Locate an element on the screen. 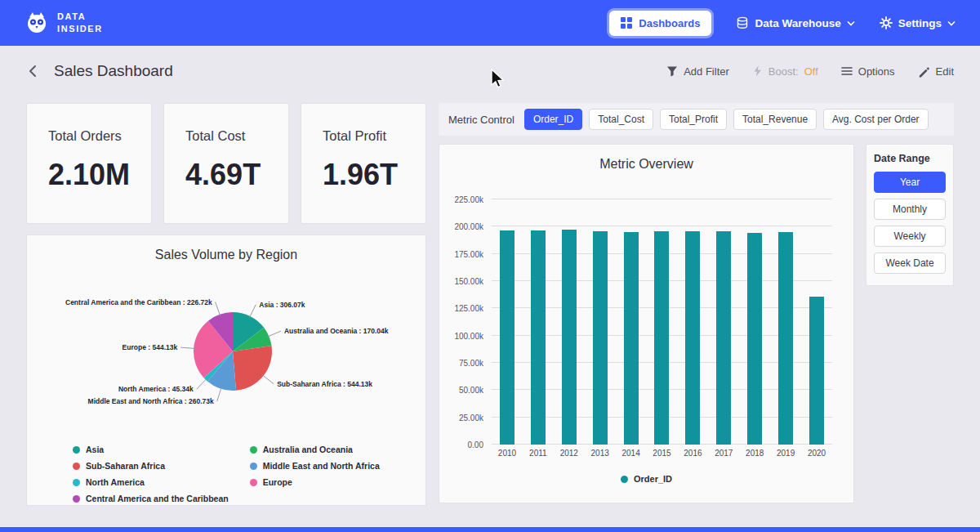 This screenshot has height=532, width=980. metric-button-total-profit: Total_Profit is located at coordinates (693, 119).